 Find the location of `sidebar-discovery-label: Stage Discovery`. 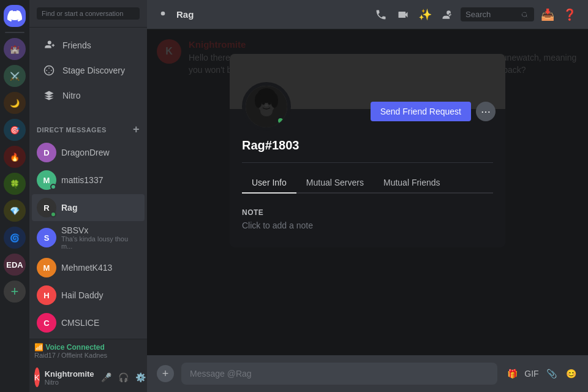

sidebar-discovery-label: Stage Discovery is located at coordinates (94, 70).